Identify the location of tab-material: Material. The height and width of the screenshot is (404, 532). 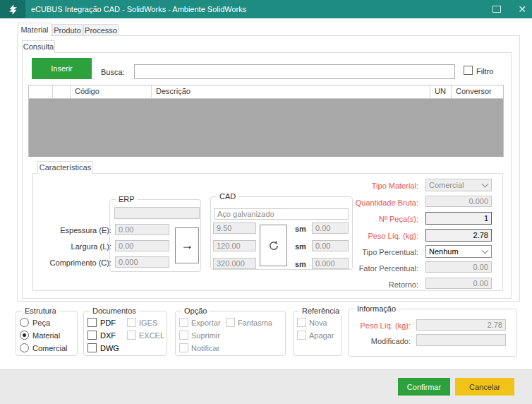
(35, 30).